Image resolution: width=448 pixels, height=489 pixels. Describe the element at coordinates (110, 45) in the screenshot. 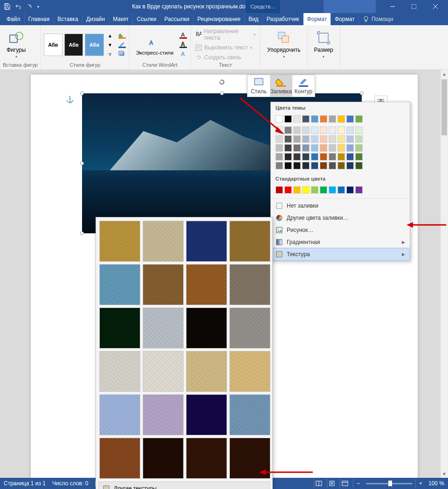

I see `gallery-down: ▾` at that location.